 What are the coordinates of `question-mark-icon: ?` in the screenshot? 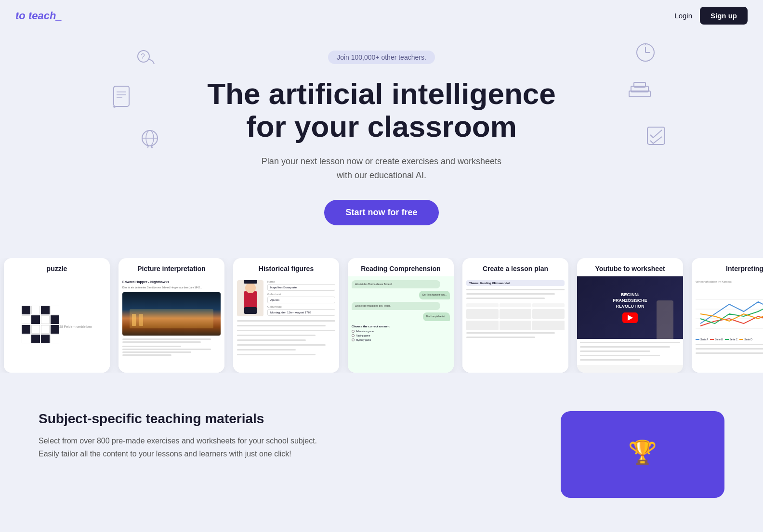 It's located at (147, 58).